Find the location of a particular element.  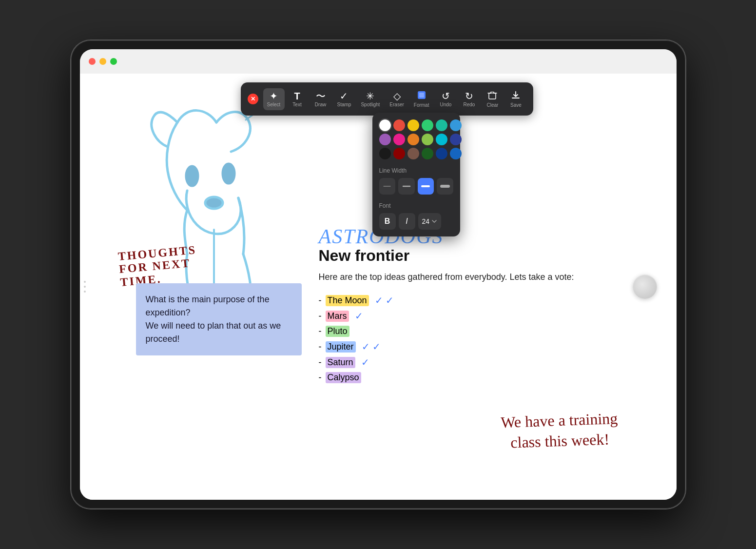

toolbar-spotlight: ✳ Spotlight is located at coordinates (370, 99).